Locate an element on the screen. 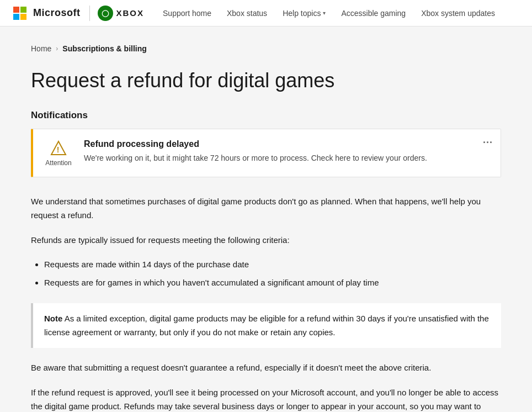 Image resolution: width=532 pixels, height=412 pixels. nav-link-support-home: Support home is located at coordinates (187, 13).